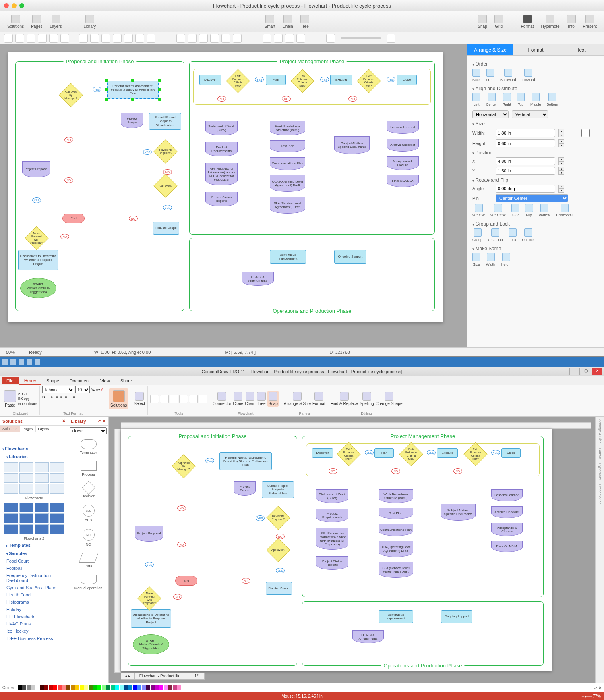  I want to click on x-step-up: ▴, so click(561, 159).